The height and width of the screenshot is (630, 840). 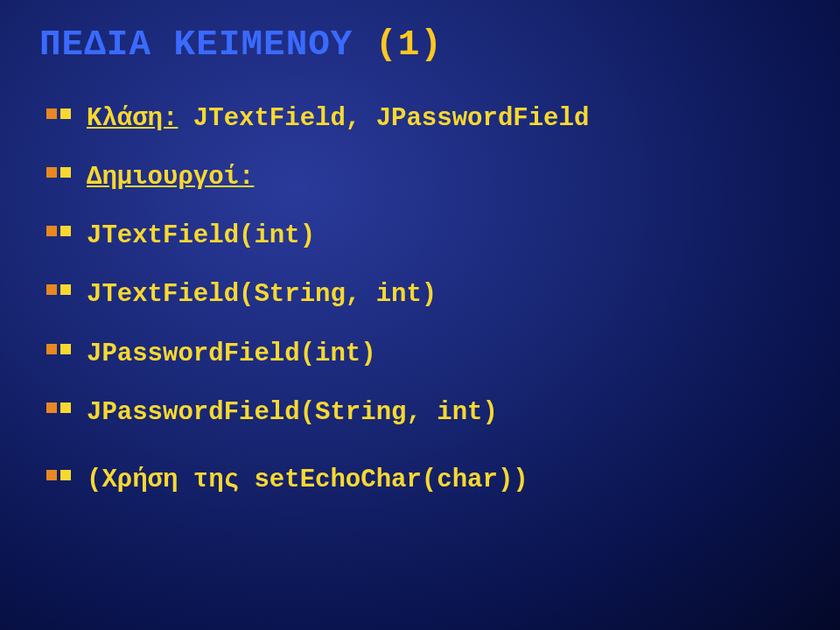 I want to click on slide-title: ΠΕΔΙΑ ΚΕΙΜΕΝΟΥ (1), so click(x=420, y=45).